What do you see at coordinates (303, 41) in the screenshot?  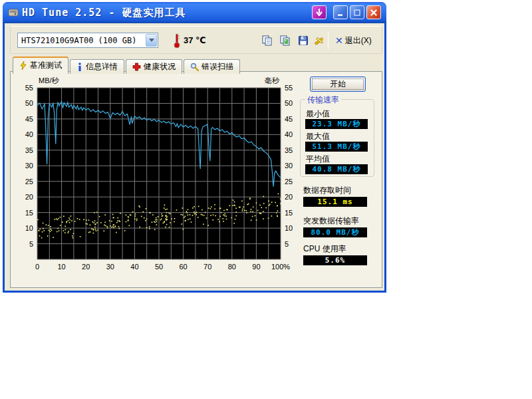 I see `save-icon` at bounding box center [303, 41].